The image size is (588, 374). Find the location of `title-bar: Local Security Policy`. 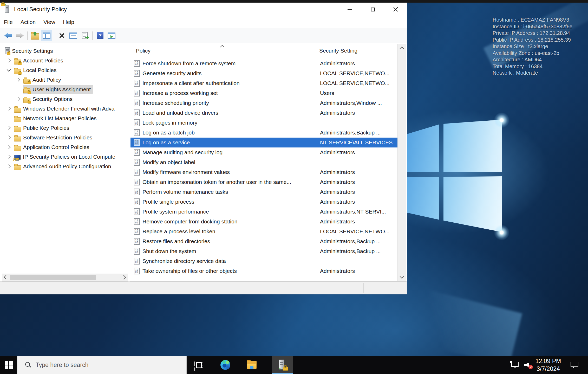

title-bar: Local Security Policy is located at coordinates (204, 9).